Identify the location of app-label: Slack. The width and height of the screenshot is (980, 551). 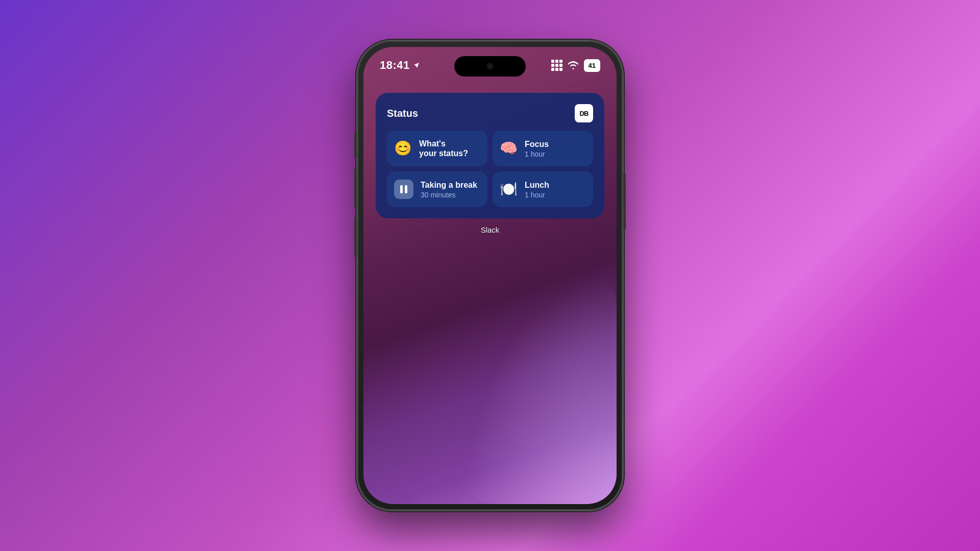
(490, 230).